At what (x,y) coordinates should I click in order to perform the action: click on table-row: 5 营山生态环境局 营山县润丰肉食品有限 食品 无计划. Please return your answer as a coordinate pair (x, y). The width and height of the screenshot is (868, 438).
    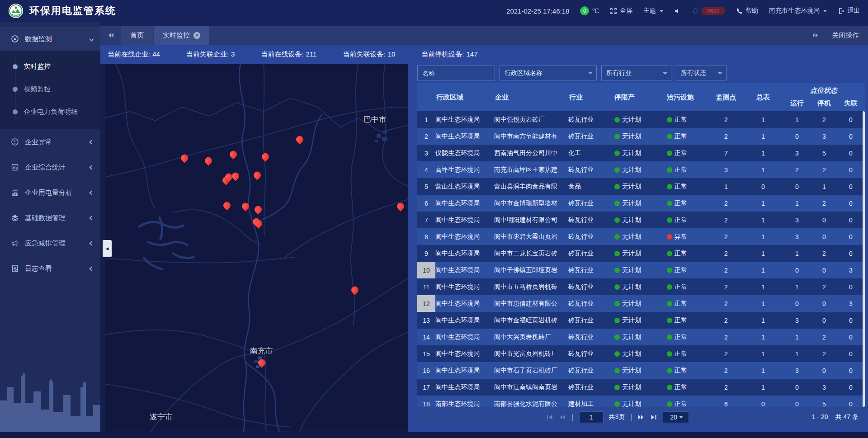
    Looking at the image, I should click on (641, 186).